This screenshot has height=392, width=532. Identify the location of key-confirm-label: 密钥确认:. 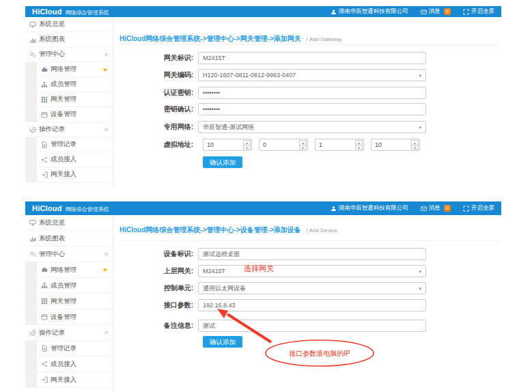
(157, 109).